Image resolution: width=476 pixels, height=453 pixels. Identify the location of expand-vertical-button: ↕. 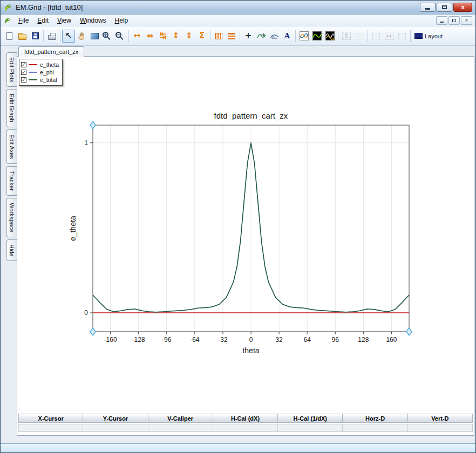
(176, 36).